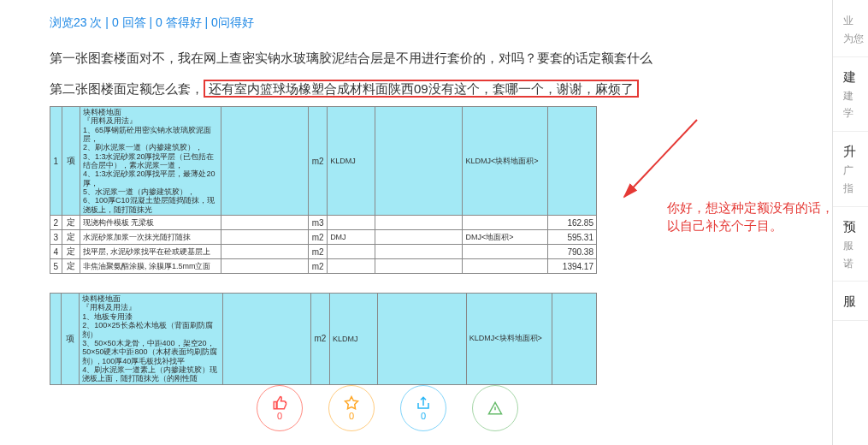 The height and width of the screenshot is (445, 868). I want to click on share-icon, so click(423, 403).